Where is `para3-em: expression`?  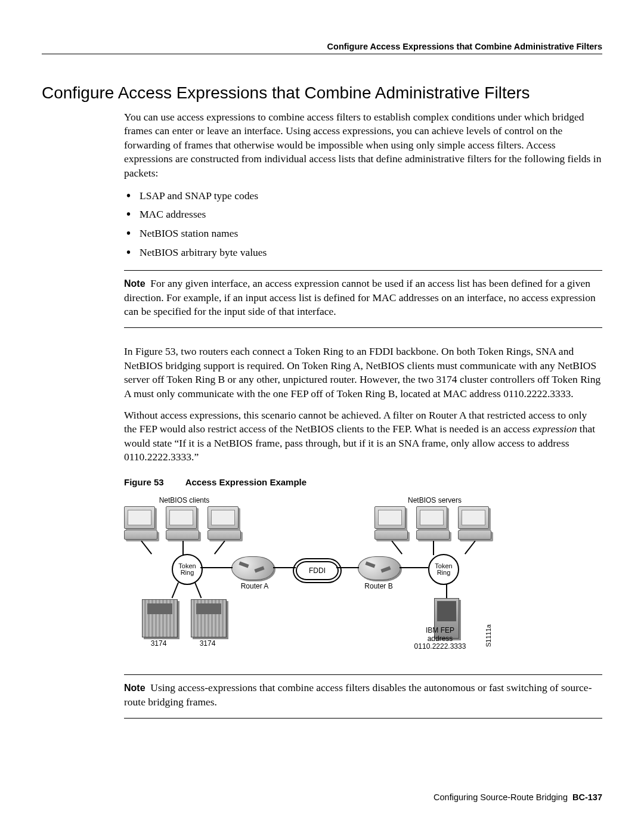
para3-em: expression is located at coordinates (555, 429).